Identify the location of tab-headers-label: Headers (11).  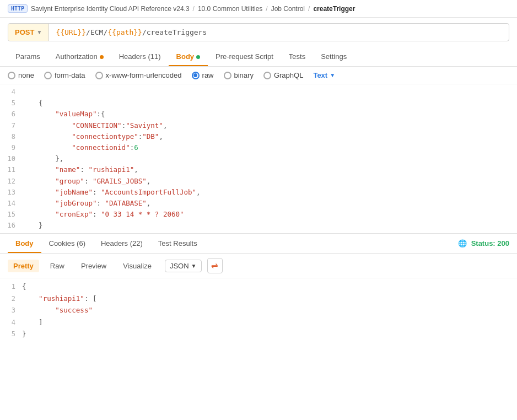
(140, 56).